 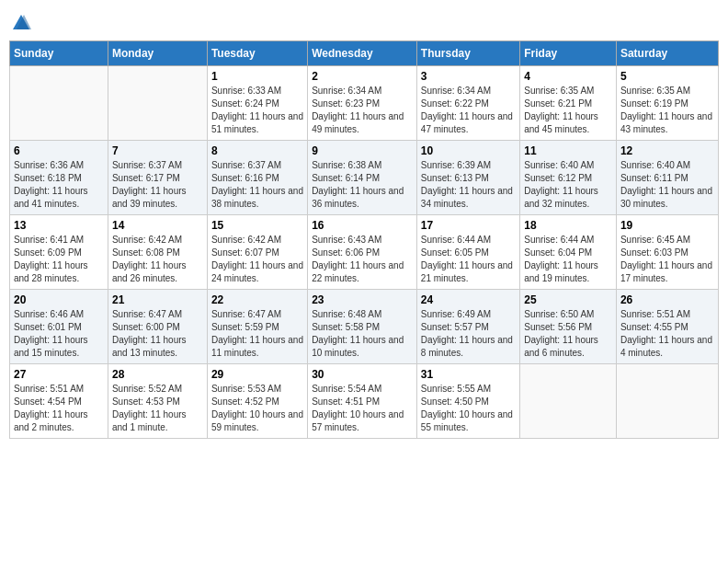 What do you see at coordinates (257, 178) in the screenshot?
I see `calendar-cell: 8Sunrise: 6:37 AM Sunset: 6:16 PM Daylig…` at bounding box center [257, 178].